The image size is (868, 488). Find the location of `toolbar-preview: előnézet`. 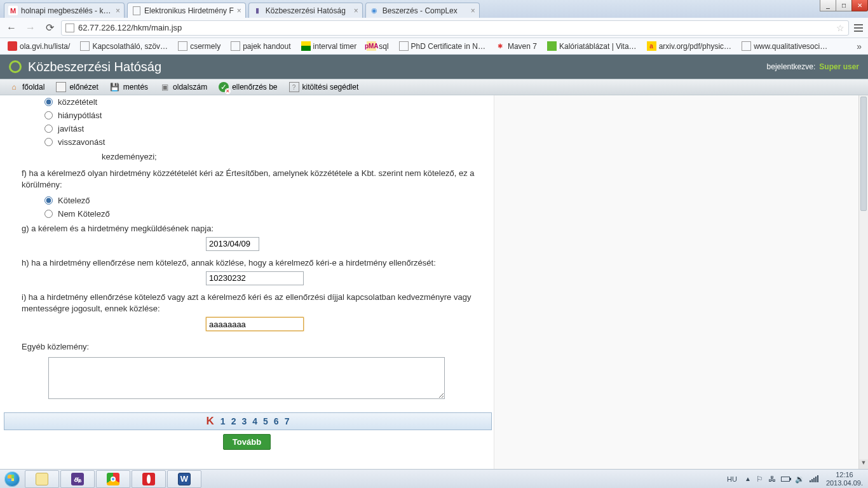

toolbar-preview: előnézet is located at coordinates (77, 87).